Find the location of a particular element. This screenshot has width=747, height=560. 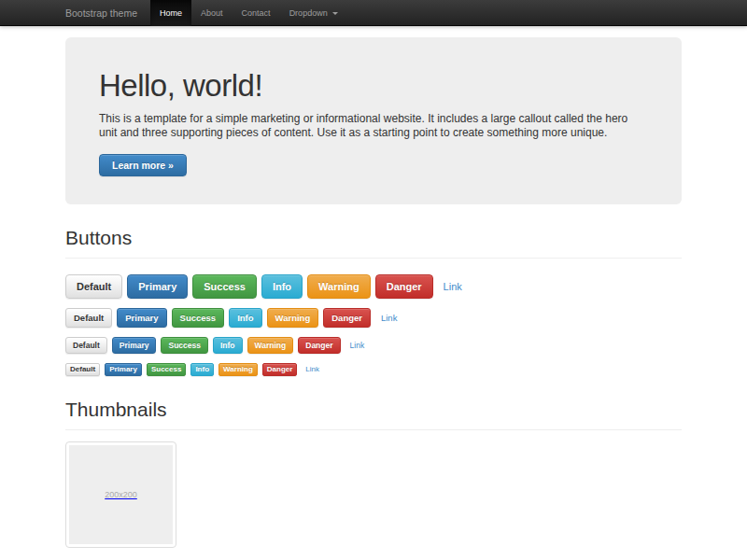

buttons-section-heading: Buttons is located at coordinates (374, 243).